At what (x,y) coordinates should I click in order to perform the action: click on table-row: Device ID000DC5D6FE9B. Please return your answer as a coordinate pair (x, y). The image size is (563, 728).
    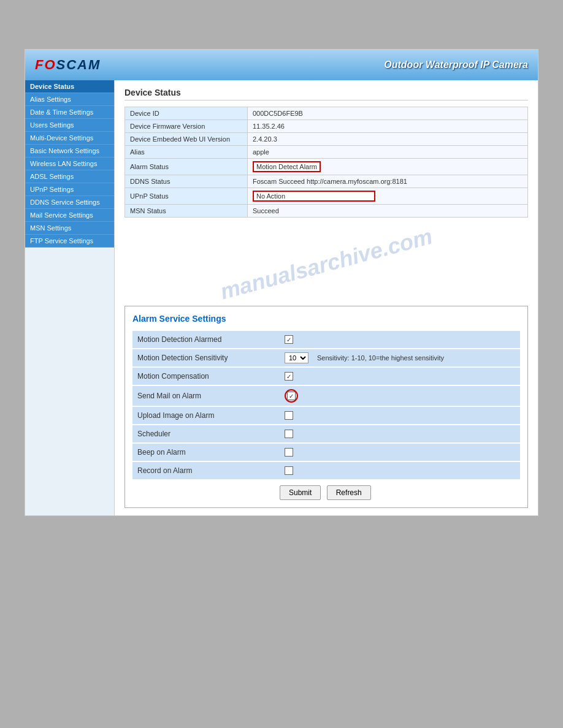
    Looking at the image, I should click on (326, 114).